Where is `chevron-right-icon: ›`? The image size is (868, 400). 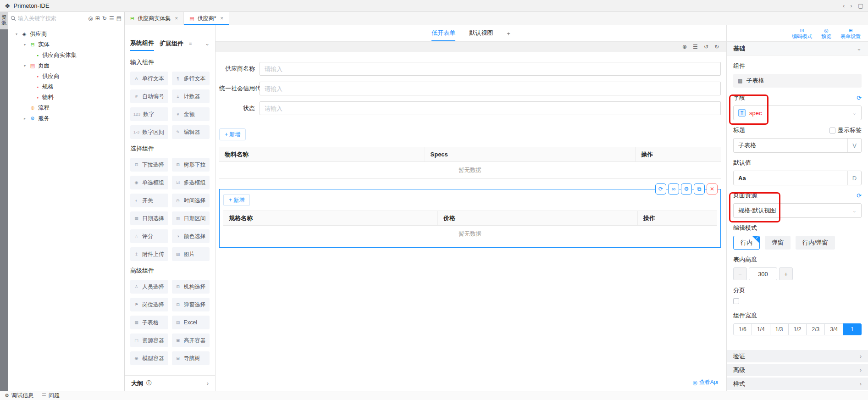
chevron-right-icon: › is located at coordinates (208, 383).